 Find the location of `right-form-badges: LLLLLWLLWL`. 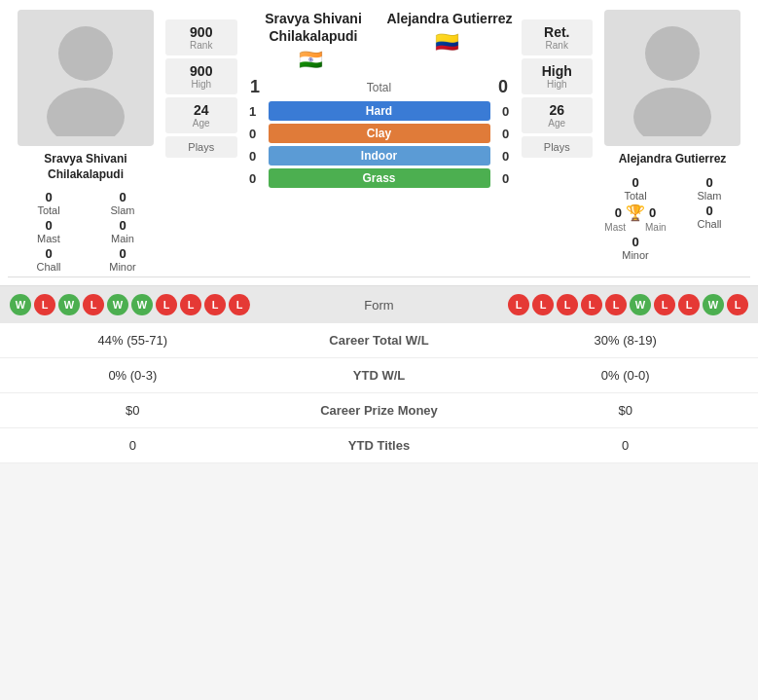

right-form-badges: LLLLLWLLWL is located at coordinates (584, 305).